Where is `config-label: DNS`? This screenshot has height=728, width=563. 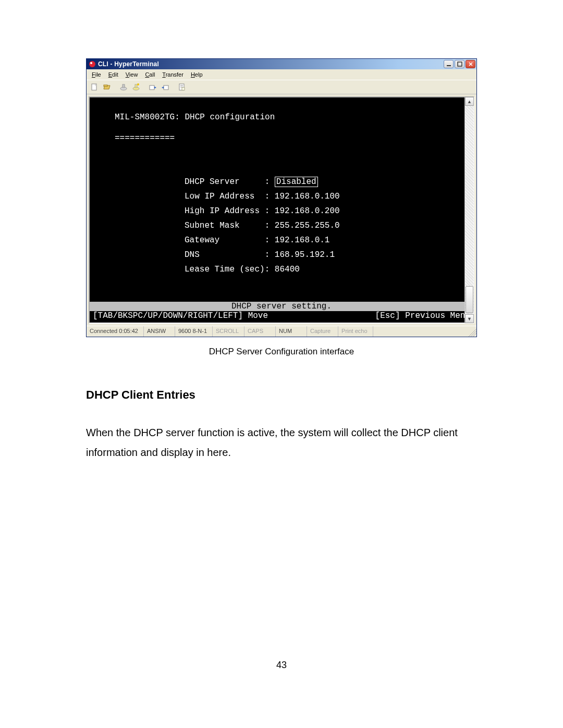
config-label: DNS is located at coordinates (225, 255).